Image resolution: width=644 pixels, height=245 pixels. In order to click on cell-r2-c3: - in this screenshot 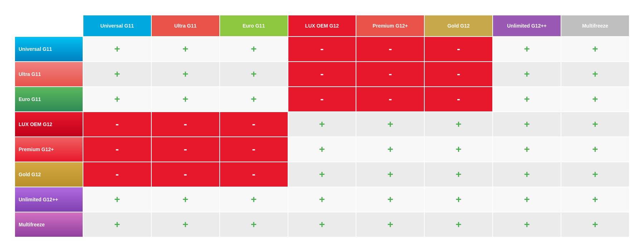, I will do `click(322, 99)`.